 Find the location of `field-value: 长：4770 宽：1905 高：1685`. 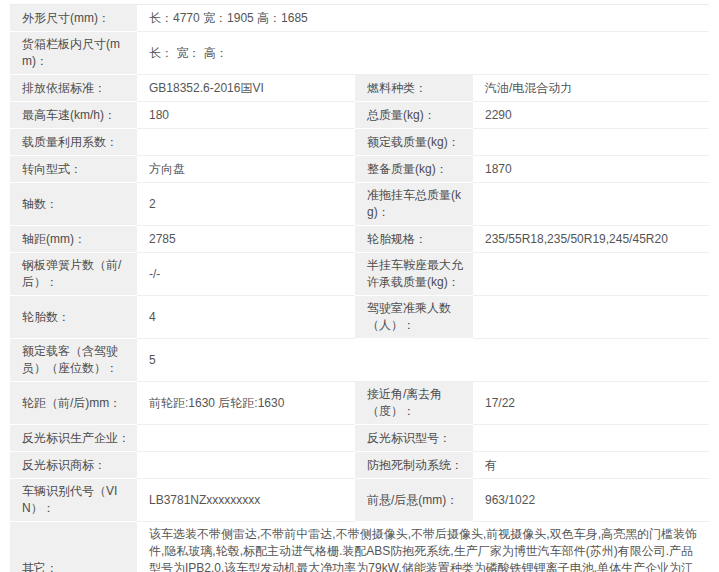

field-value: 长：4770 宽：1905 高：1685 is located at coordinates (423, 18).